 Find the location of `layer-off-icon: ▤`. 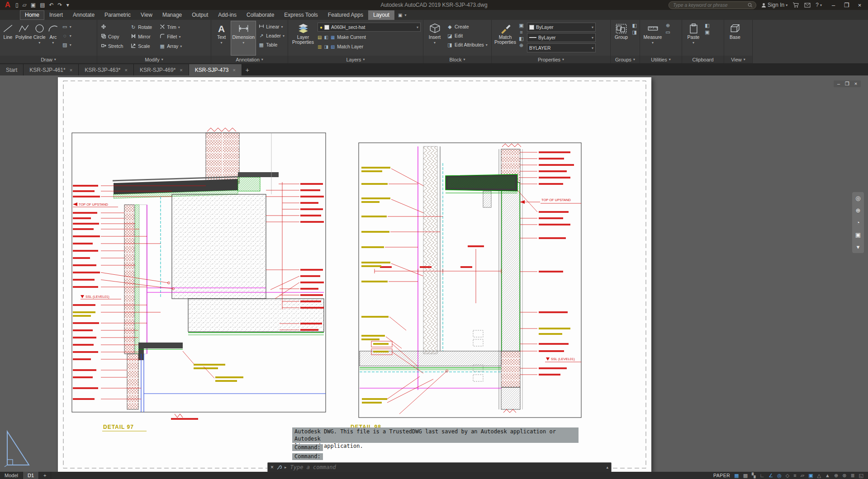

layer-off-icon: ▤ is located at coordinates (319, 37).